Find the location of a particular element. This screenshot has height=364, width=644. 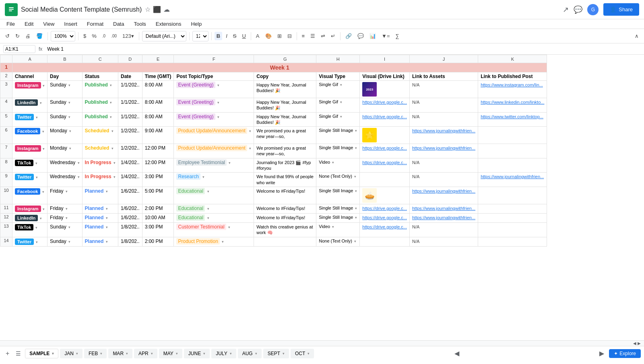

underline-button: U is located at coordinates (244, 36).